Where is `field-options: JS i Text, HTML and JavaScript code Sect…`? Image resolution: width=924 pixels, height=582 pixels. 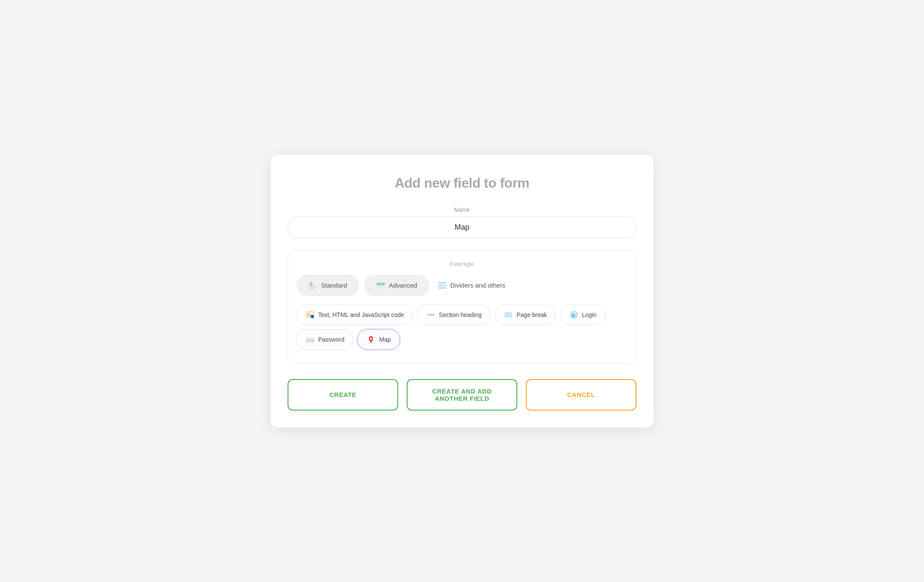 field-options: JS i Text, HTML and JavaScript code Sect… is located at coordinates (462, 327).